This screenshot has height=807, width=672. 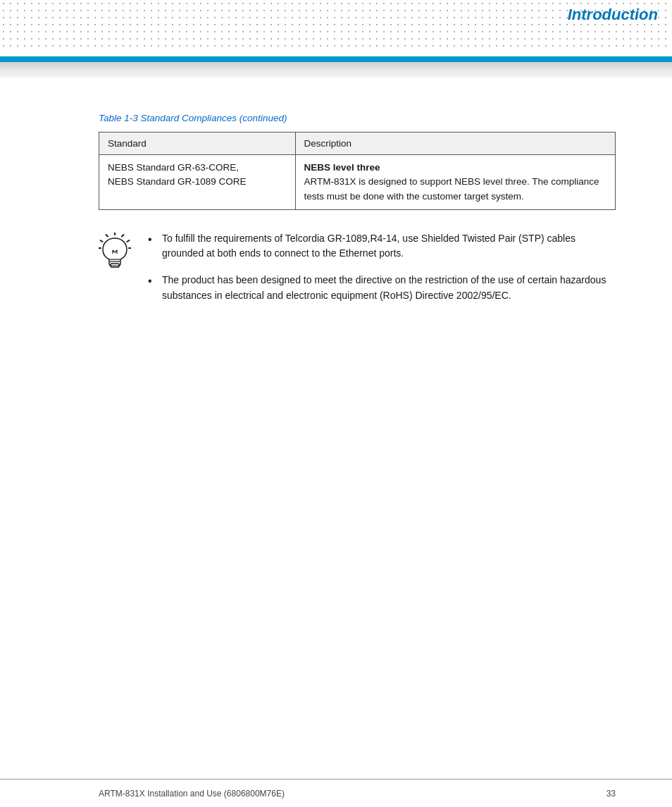 What do you see at coordinates (358, 183) in the screenshot?
I see `table-row: NEBS Standard GR-63-CORE,NEBS Standard G…` at bounding box center [358, 183].